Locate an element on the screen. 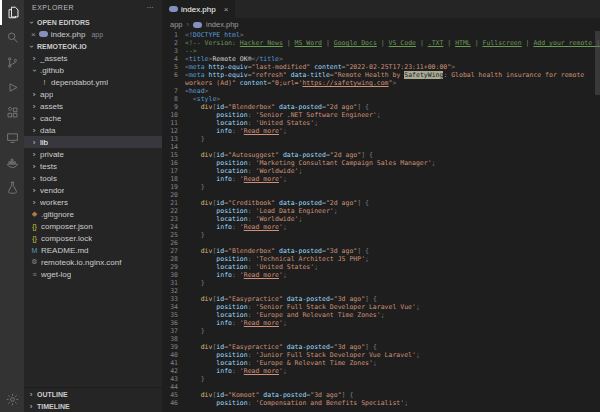  testing-icon is located at coordinates (12, 188).